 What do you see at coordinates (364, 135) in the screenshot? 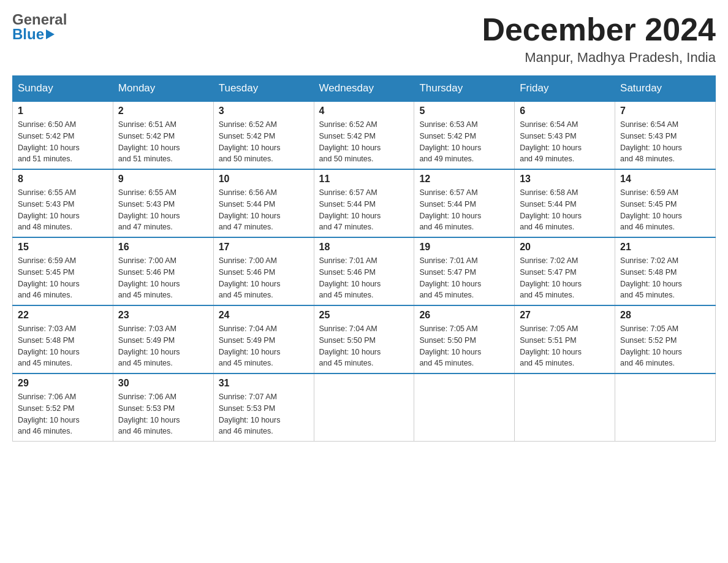
I see `calendar-cell: 4 Sunrise: 6:52 AM Sunset: 5:42 PM Dayli…` at bounding box center [364, 135].